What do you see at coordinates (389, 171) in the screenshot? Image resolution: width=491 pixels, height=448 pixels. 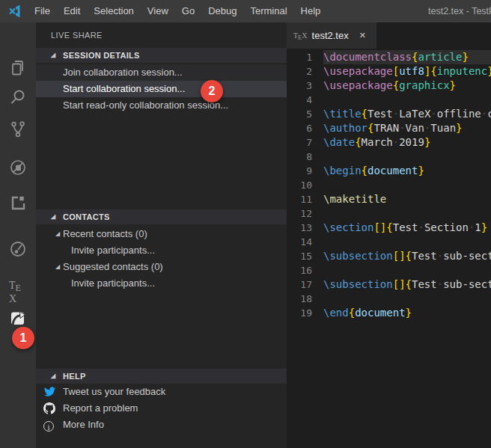 I see `code-line-9: 9\begin{document}` at bounding box center [389, 171].